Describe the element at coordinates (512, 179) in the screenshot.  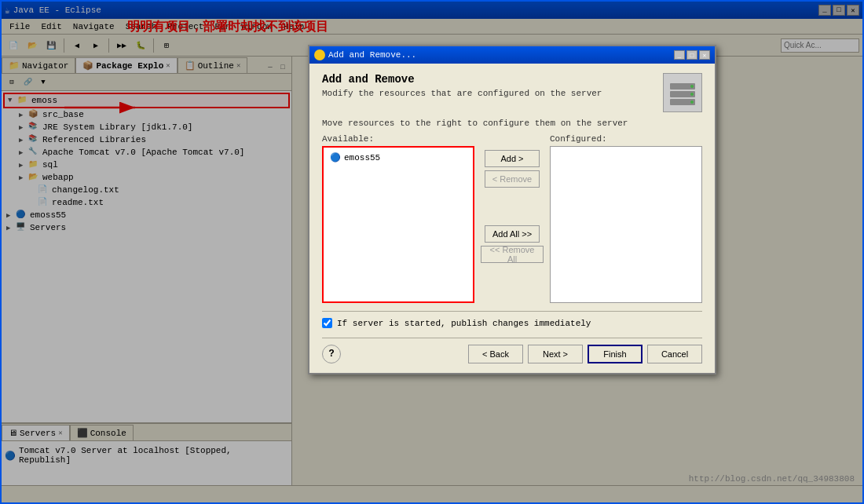
I see `remove-button: < Remove` at that location.